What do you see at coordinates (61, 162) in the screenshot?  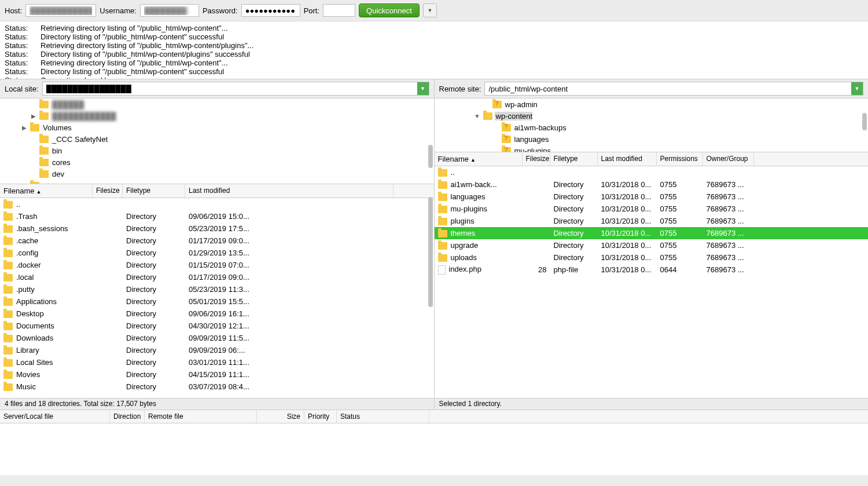 I see `tree-item-label: cores` at bounding box center [61, 162].